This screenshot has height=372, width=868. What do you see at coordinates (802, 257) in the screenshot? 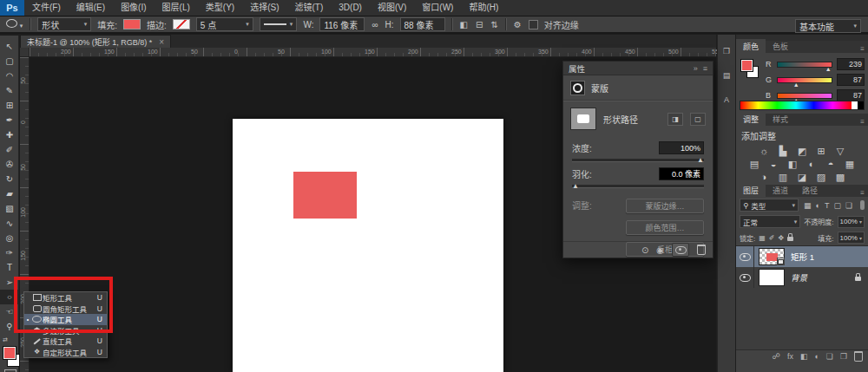
I see `layer-name: 矩形 1` at bounding box center [802, 257].